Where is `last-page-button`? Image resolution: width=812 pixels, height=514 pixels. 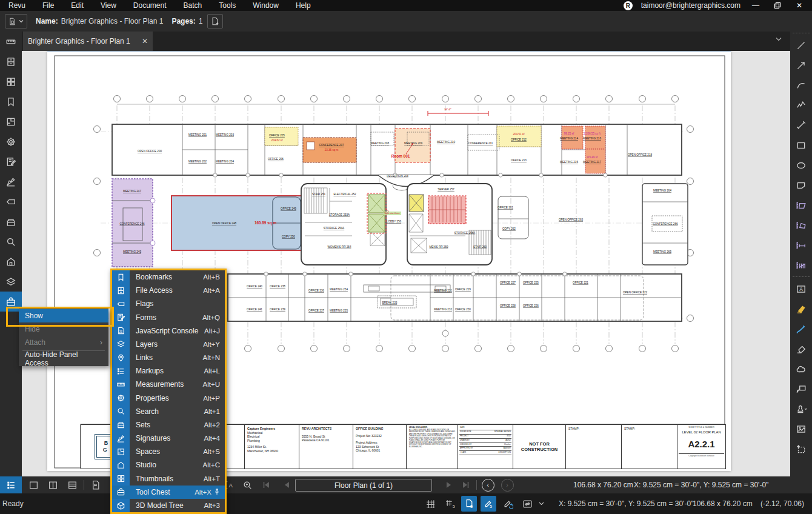
last-page-button is located at coordinates (465, 485).